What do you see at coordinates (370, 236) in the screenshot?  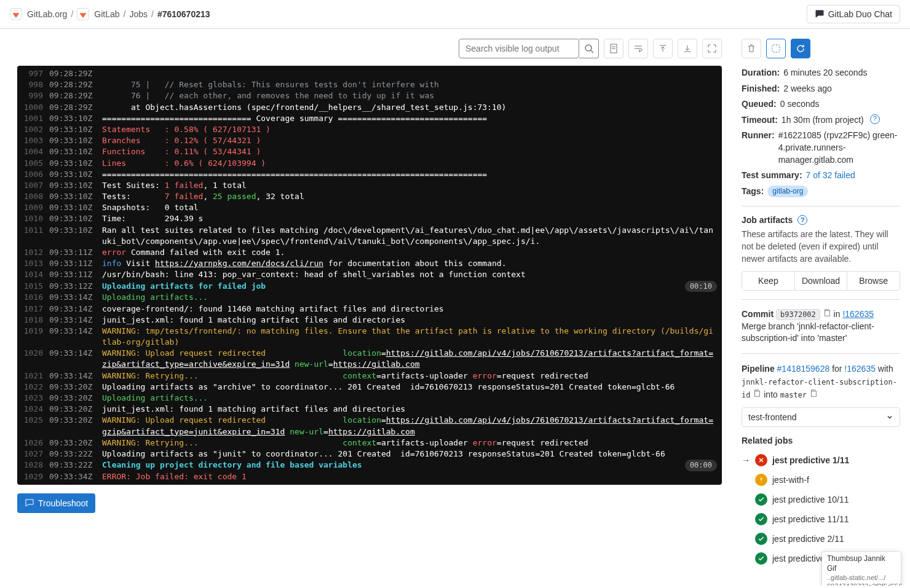 I see `log-line: 101109:33:10ZRan all test suites related…` at bounding box center [370, 236].